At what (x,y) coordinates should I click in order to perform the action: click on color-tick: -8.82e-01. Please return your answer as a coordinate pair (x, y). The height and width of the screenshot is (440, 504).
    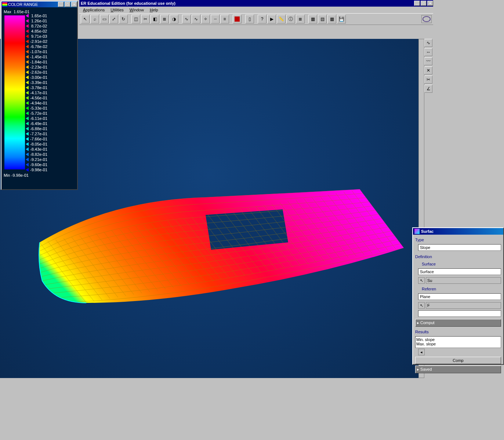
    Looking at the image, I should click on (37, 154).